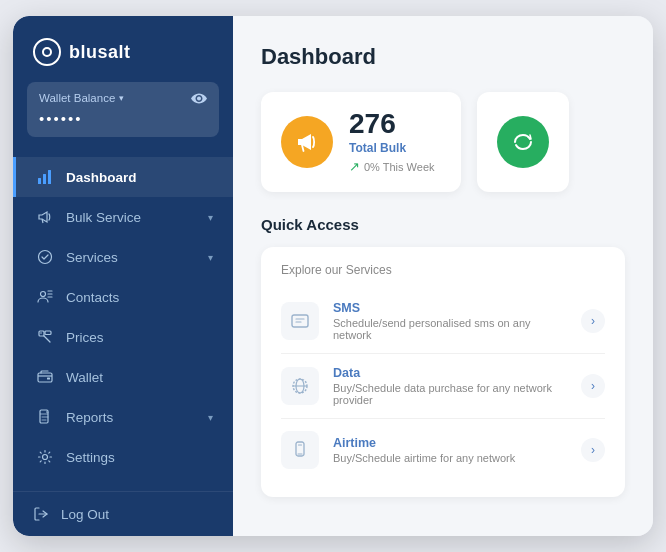 Image resolution: width=666 pixels, height=552 pixels. I want to click on data-arrow-icon: ›, so click(593, 386).